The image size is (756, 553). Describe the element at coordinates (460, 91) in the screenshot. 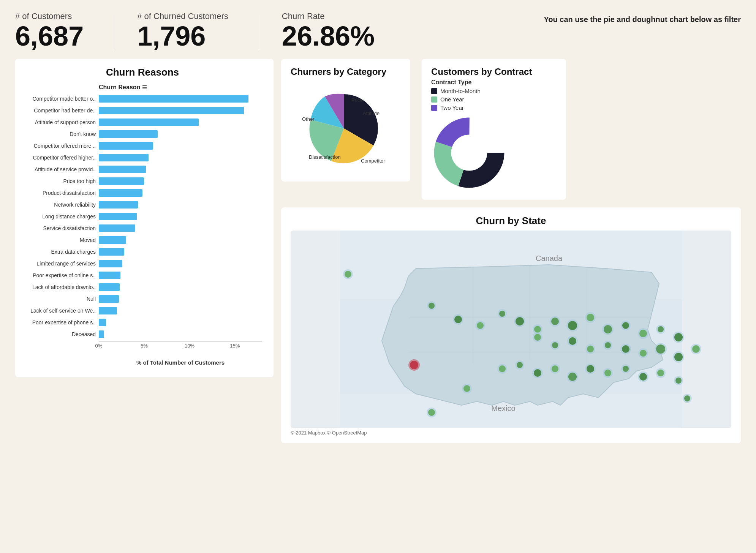

I see `legend-label-m2m: Month-to-Month` at that location.